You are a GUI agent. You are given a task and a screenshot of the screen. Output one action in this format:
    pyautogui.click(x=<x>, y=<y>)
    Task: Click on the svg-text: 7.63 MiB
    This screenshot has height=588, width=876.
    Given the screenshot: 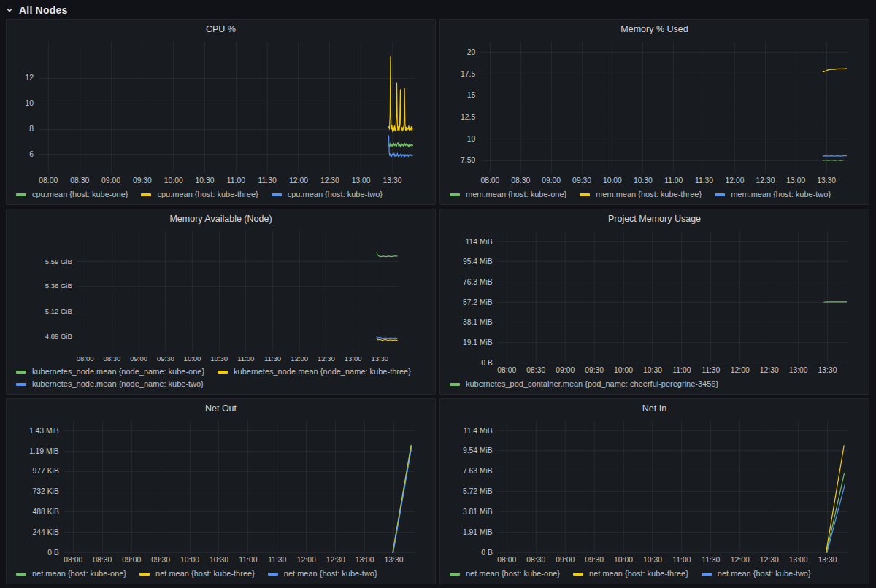 What is the action you would take?
    pyautogui.click(x=477, y=471)
    